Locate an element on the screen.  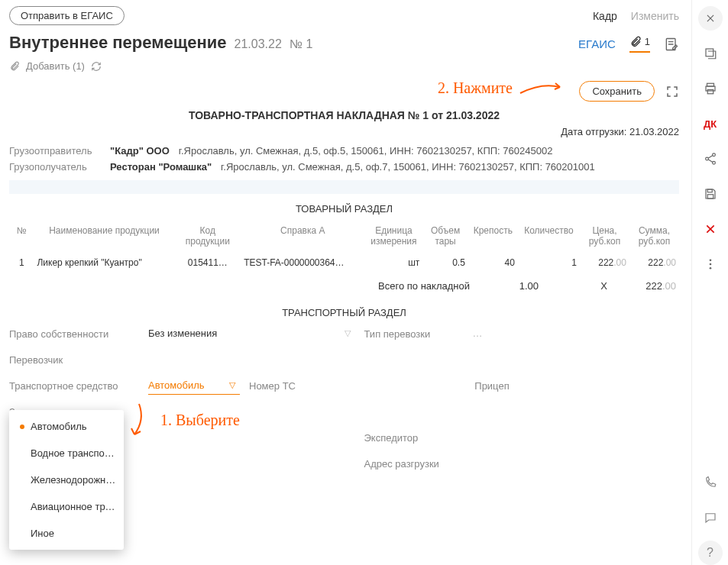
sender-address: г.Ярославль, ул. Смежная, д.5, оф.5, 150… is located at coordinates (366, 151).